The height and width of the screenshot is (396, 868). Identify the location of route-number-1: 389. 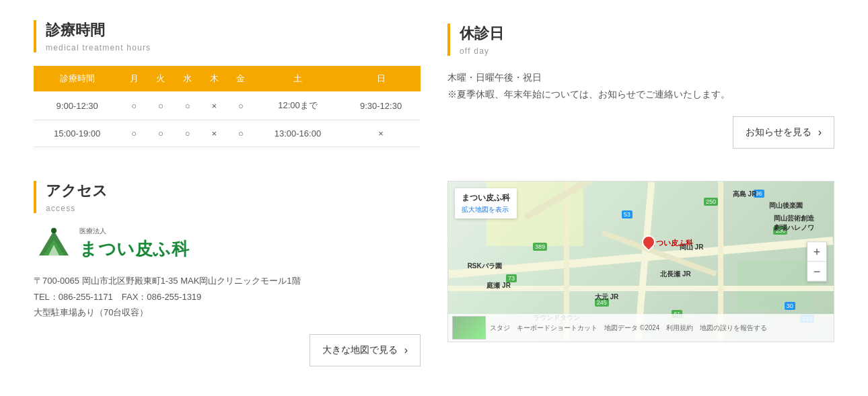
(540, 247).